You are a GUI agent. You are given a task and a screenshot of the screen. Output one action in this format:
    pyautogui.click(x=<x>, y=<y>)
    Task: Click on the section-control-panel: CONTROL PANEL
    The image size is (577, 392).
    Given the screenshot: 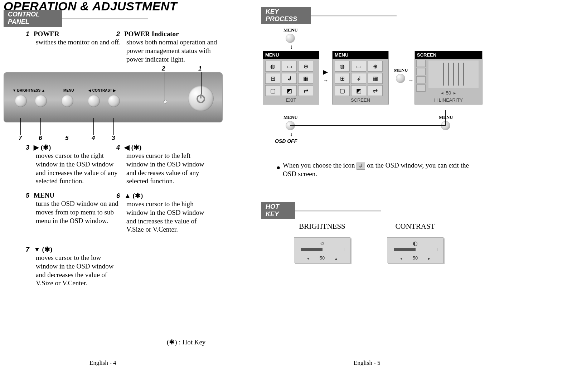 What is the action you would take?
    pyautogui.click(x=33, y=19)
    